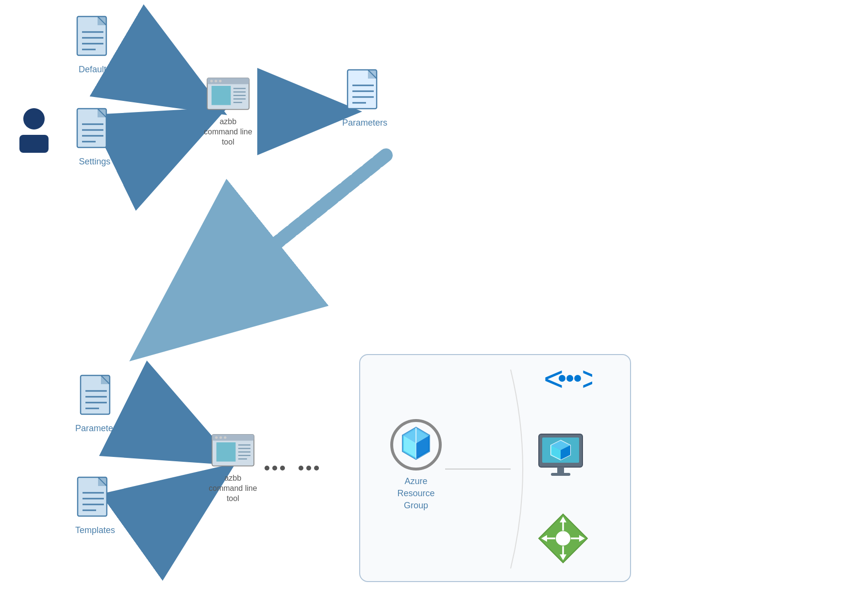  Describe the element at coordinates (568, 379) in the screenshot. I see `azure-apim-icon: < >` at that location.